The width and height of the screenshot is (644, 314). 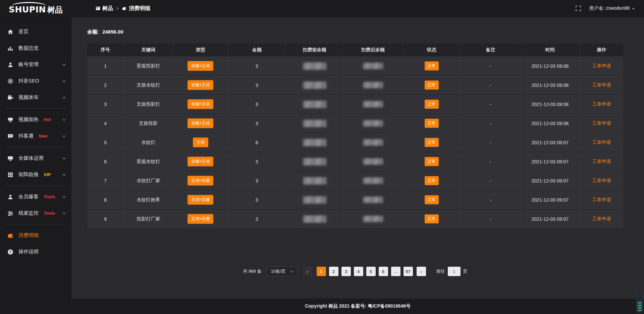 I want to click on sidebar-item-label: 视频发布, so click(x=29, y=97).